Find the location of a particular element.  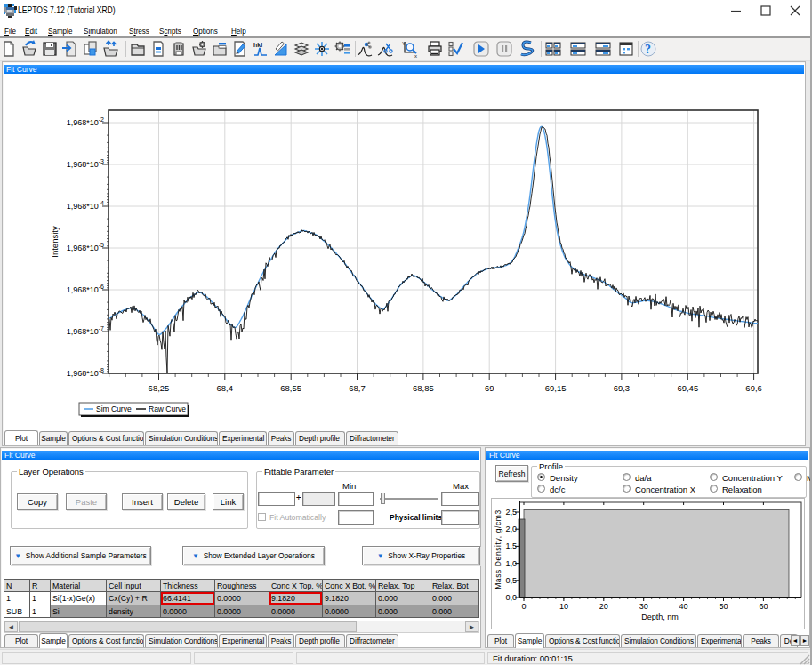

svg-text: 1,968*10-5 is located at coordinates (85, 247).